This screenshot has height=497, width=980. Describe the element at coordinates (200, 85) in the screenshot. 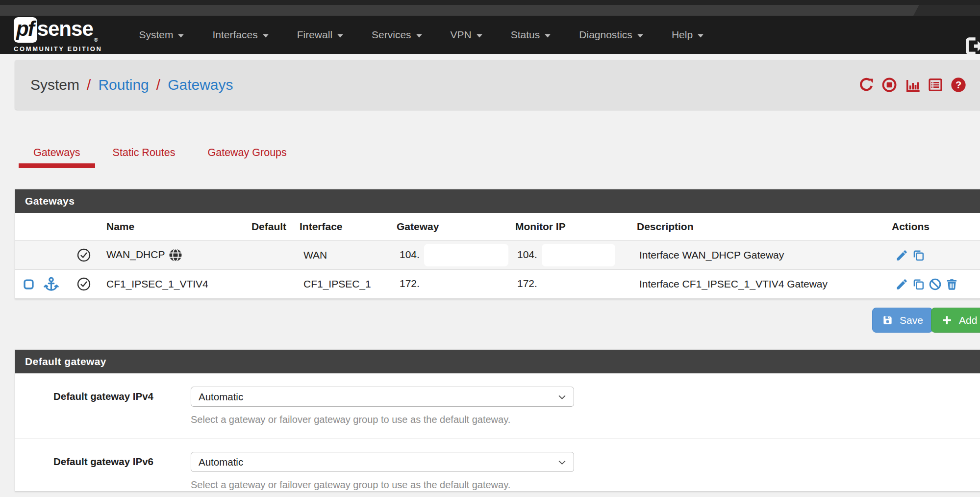

I see `breadcrumb-gateways-link: Gateways` at that location.